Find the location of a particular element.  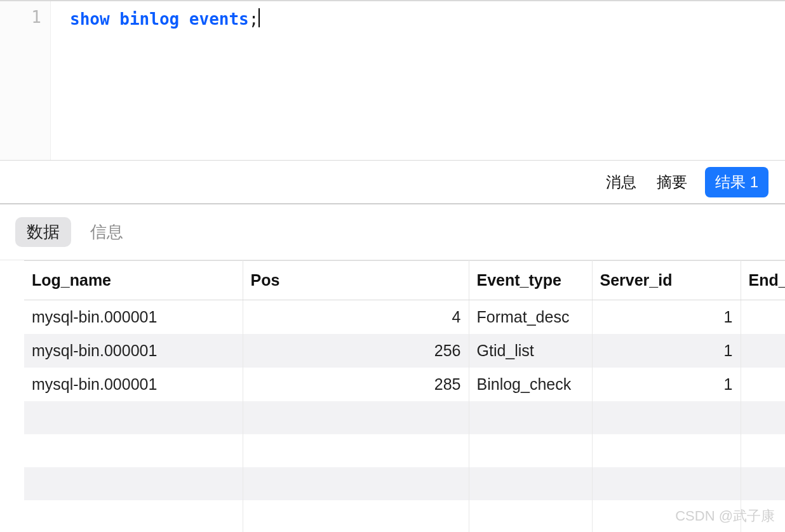

table-row: mysql-bin.000001 256 Gtid_list 1 is located at coordinates (405, 350).